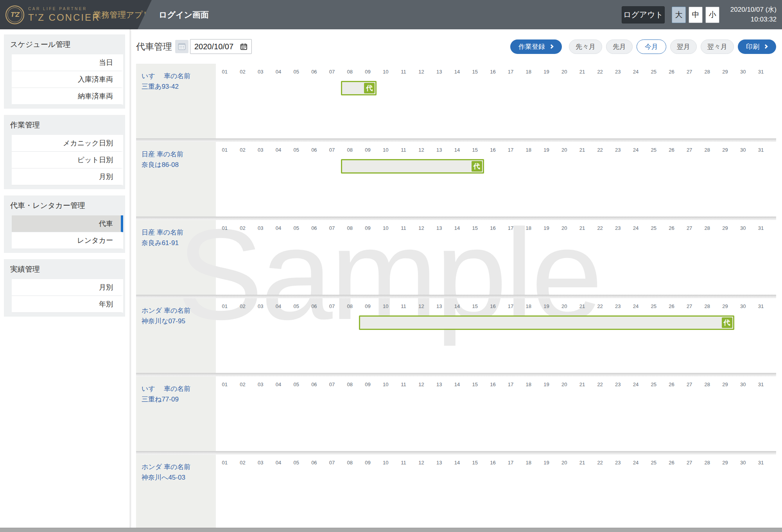 Image resolution: width=782 pixels, height=532 pixels. What do you see at coordinates (182, 47) in the screenshot?
I see `datepicker-trigger-button` at bounding box center [182, 47].